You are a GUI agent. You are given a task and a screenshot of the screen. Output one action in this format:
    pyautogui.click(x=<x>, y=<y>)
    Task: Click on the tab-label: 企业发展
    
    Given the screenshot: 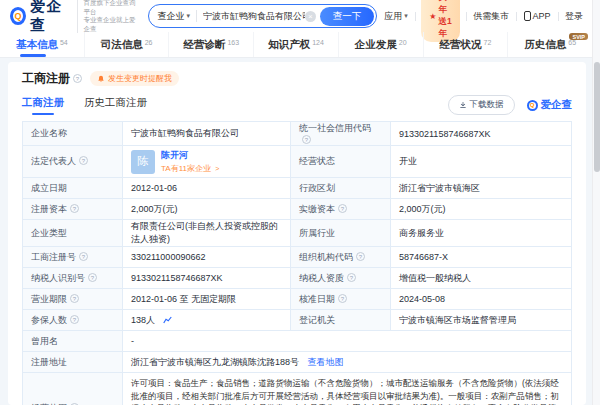 What is the action you would take?
    pyautogui.click(x=376, y=45)
    